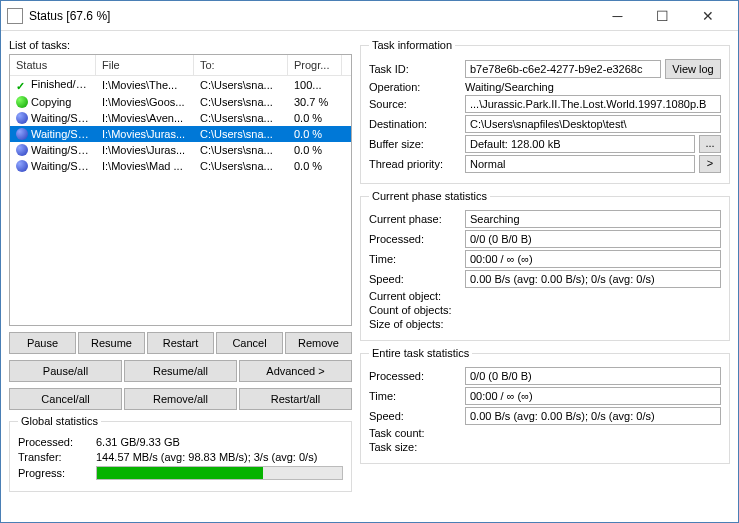 Image resolution: width=739 pixels, height=523 pixels. I want to click on task-id-value: b7e78e6b-c6e2-4277-b9e2-e3268c, so click(563, 69).